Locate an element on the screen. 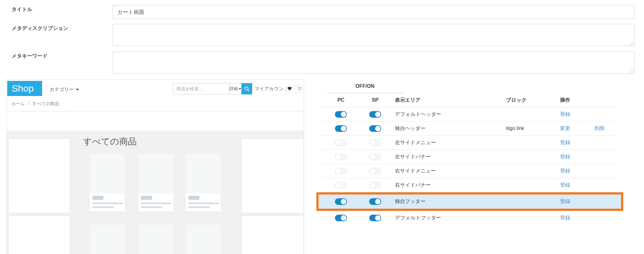 The width and height of the screenshot is (644, 254). area-label: 独自フッター is located at coordinates (450, 201).